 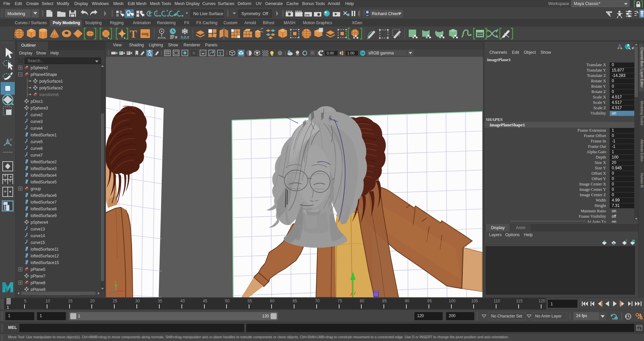 What do you see at coordinates (272, 301) in the screenshot?
I see `svg-text: 60` at bounding box center [272, 301].